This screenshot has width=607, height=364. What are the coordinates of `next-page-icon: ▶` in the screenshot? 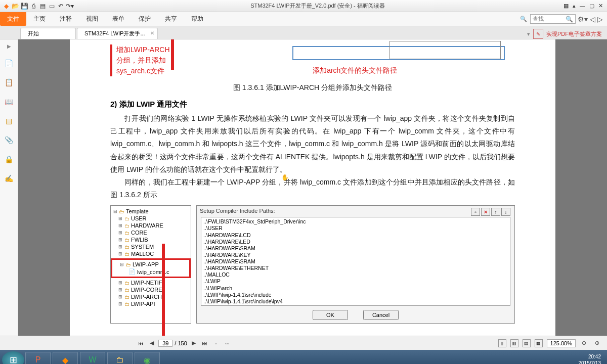 It's located at (194, 343).